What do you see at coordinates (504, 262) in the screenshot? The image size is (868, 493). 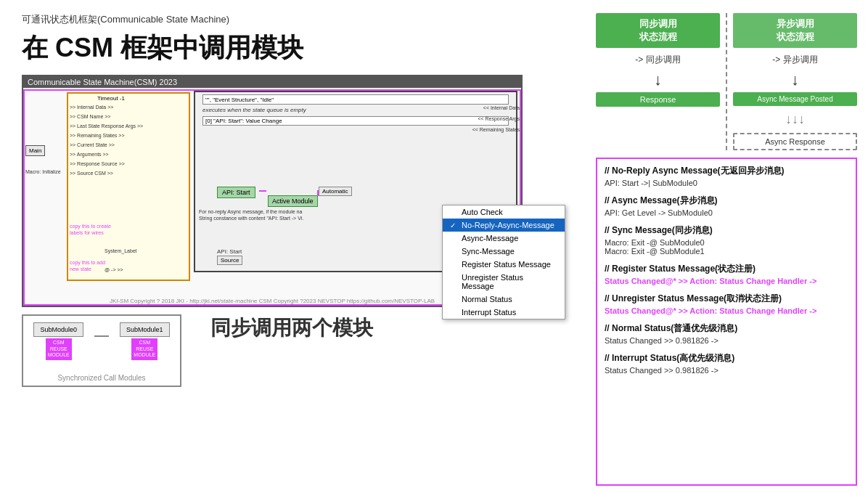 I see `context-menu: Auto Check✓No-Reply-Async-MessageAsync-M…` at bounding box center [504, 262].